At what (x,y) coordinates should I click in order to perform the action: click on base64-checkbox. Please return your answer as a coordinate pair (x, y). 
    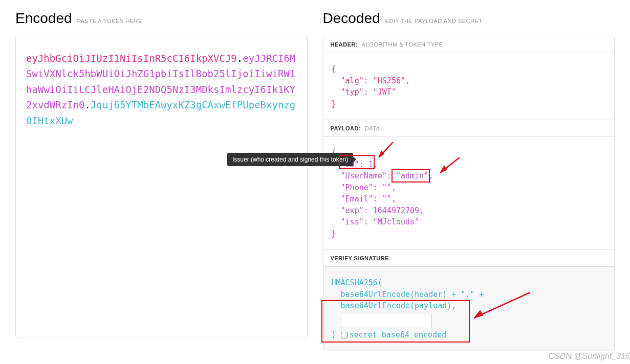
    Looking at the image, I should click on (344, 335).